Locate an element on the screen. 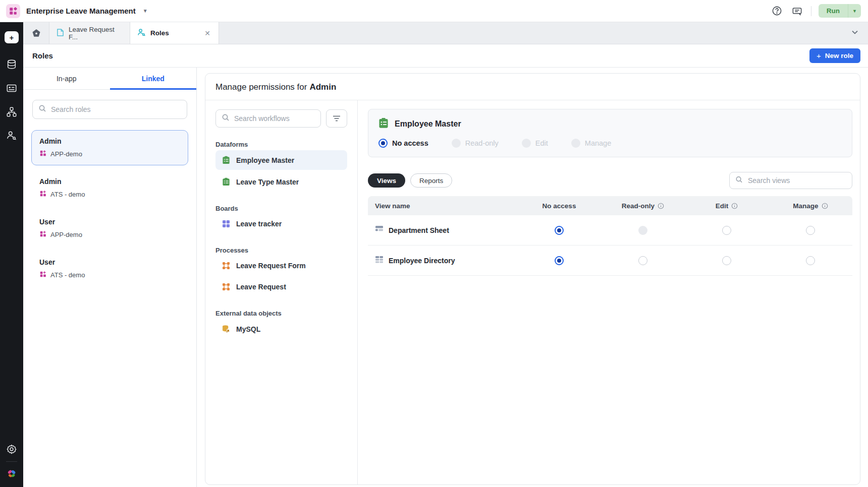  workflow-item-label: Employee Master is located at coordinates (265, 160).